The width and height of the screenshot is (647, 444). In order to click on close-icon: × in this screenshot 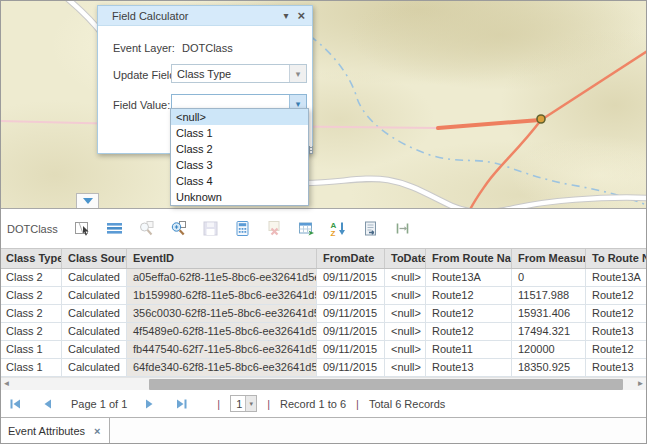, I will do `click(97, 432)`.